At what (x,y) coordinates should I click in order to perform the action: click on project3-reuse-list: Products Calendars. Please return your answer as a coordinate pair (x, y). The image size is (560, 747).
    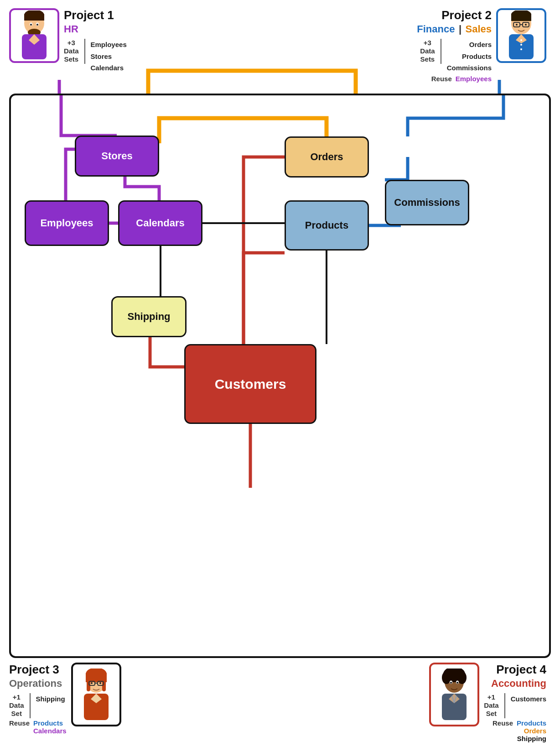
    Looking at the image, I should click on (50, 727).